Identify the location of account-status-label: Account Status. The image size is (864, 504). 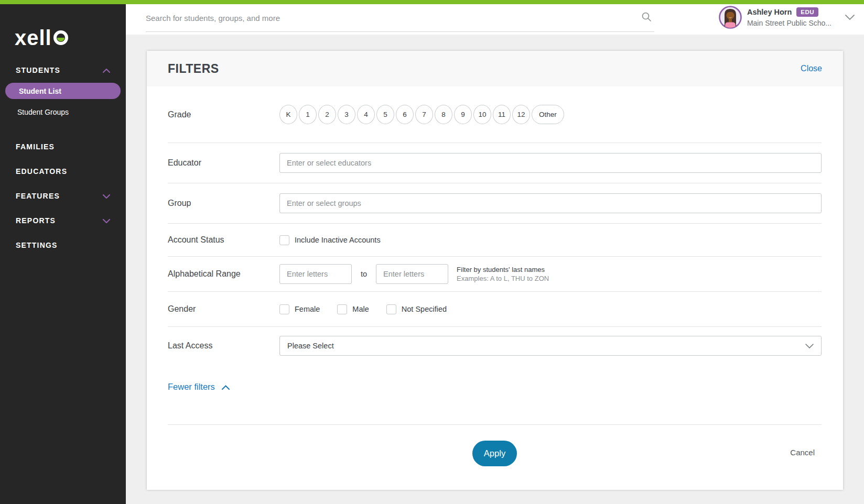
(223, 240).